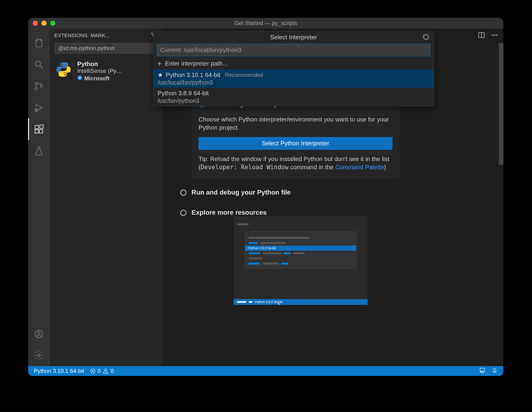  What do you see at coordinates (59, 371) in the screenshot?
I see `status-interpreter-text: Python 3.10.1 64-bit` at bounding box center [59, 371].